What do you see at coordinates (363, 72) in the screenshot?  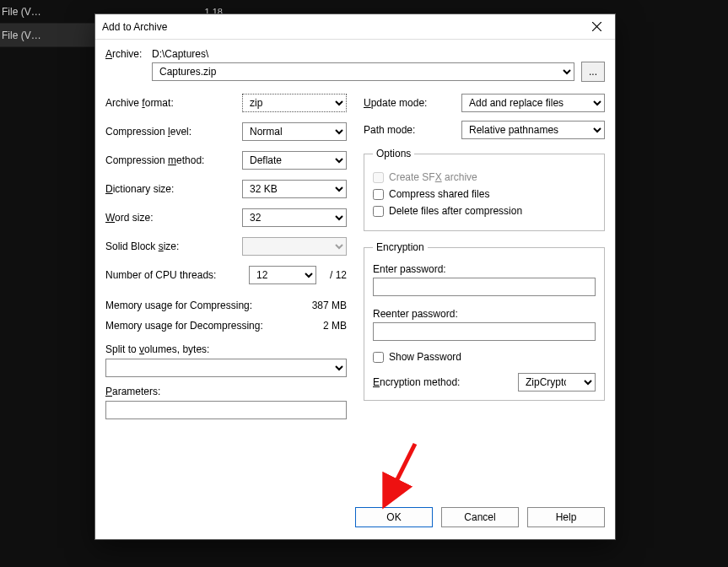 I see `archive-filename-select: Captures.zip` at bounding box center [363, 72].